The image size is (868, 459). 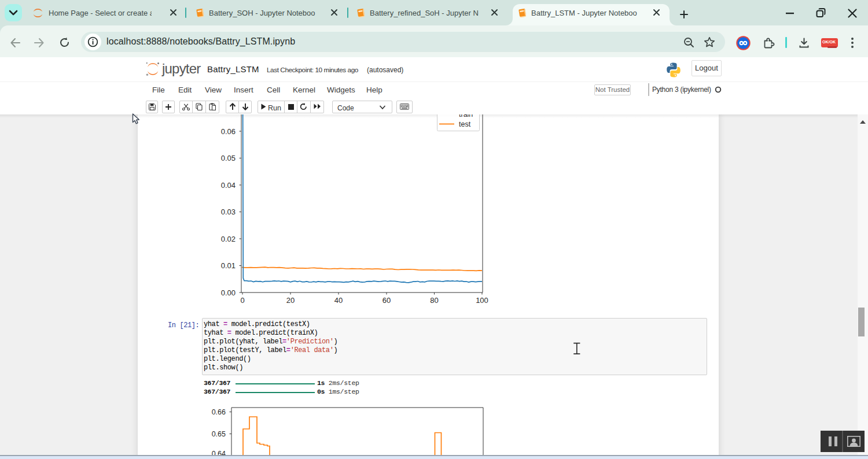 I want to click on svg-text: train, so click(x=466, y=117).